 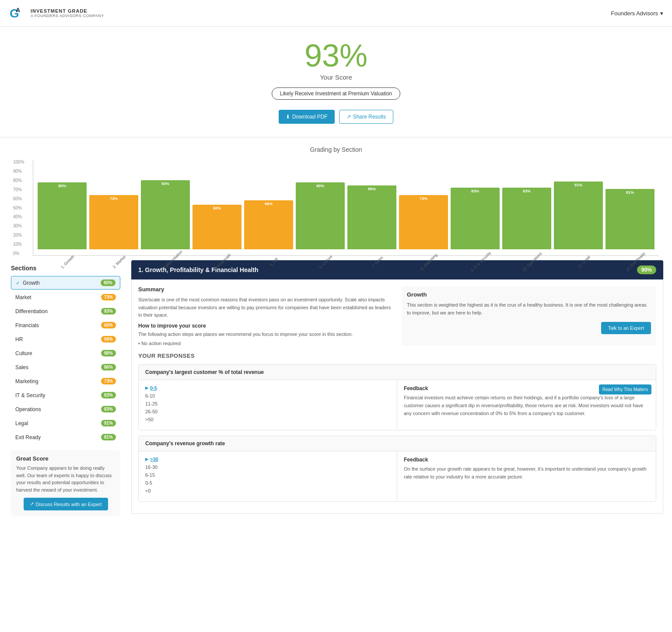 What do you see at coordinates (268, 388) in the screenshot?
I see `response-option: 0-5` at bounding box center [268, 388].